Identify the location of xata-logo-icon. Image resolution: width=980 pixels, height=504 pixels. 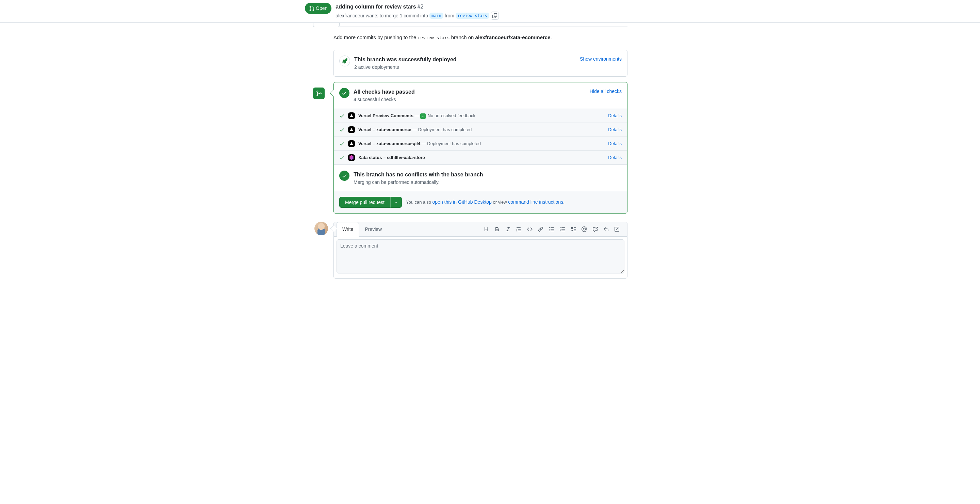
(352, 158).